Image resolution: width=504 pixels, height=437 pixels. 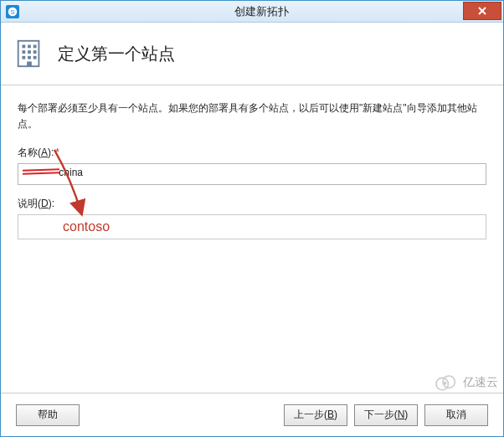 What do you see at coordinates (446, 383) in the screenshot?
I see `watermark-logo-icon` at bounding box center [446, 383].